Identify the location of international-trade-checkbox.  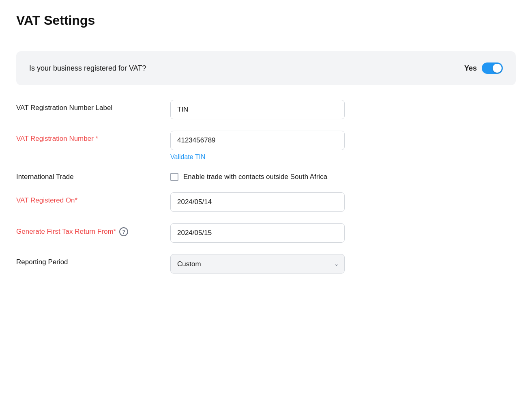
(174, 177).